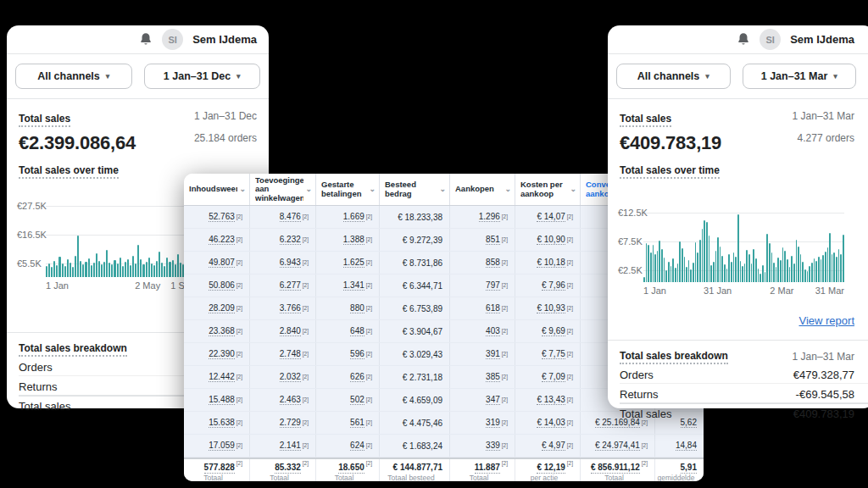  What do you see at coordinates (548, 377) in the screenshot?
I see `table-cell: € 7,09[2]` at bounding box center [548, 377].